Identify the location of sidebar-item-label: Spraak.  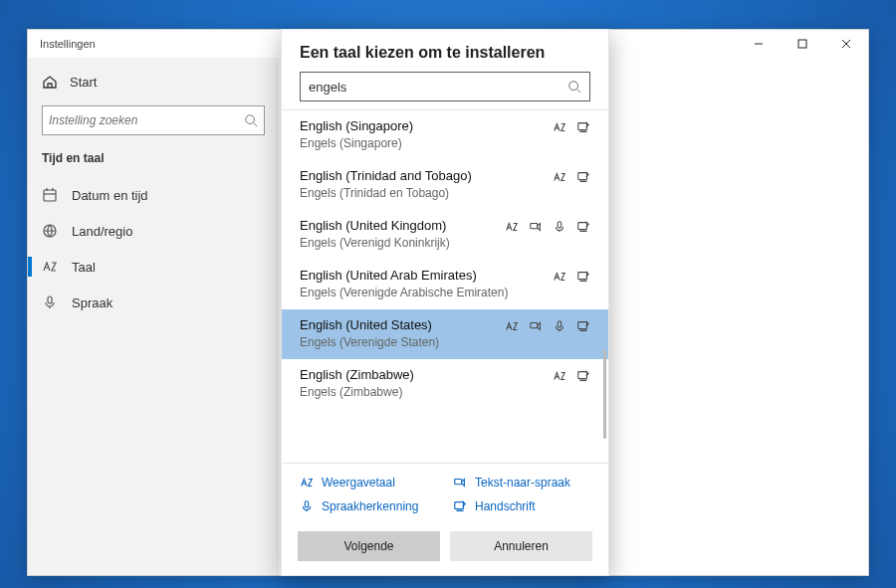
(92, 302).